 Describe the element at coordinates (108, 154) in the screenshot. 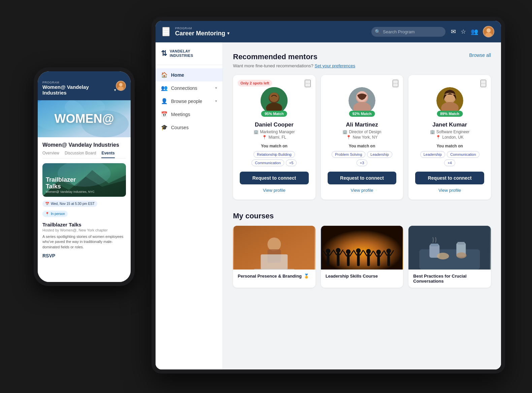

I see `tab-events: Events` at that location.